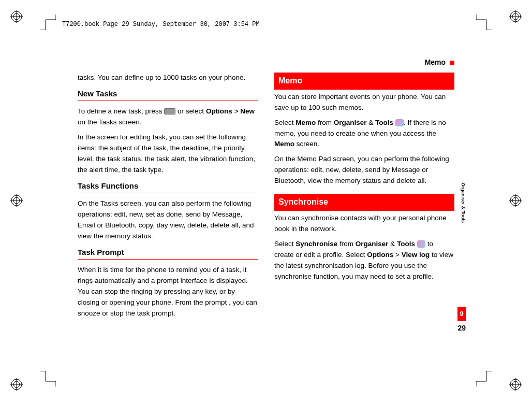 This screenshot has width=532, height=401. What do you see at coordinates (168, 78) in the screenshot?
I see `body-text: tasks. You can define up to 1000 tasks o…` at bounding box center [168, 78].